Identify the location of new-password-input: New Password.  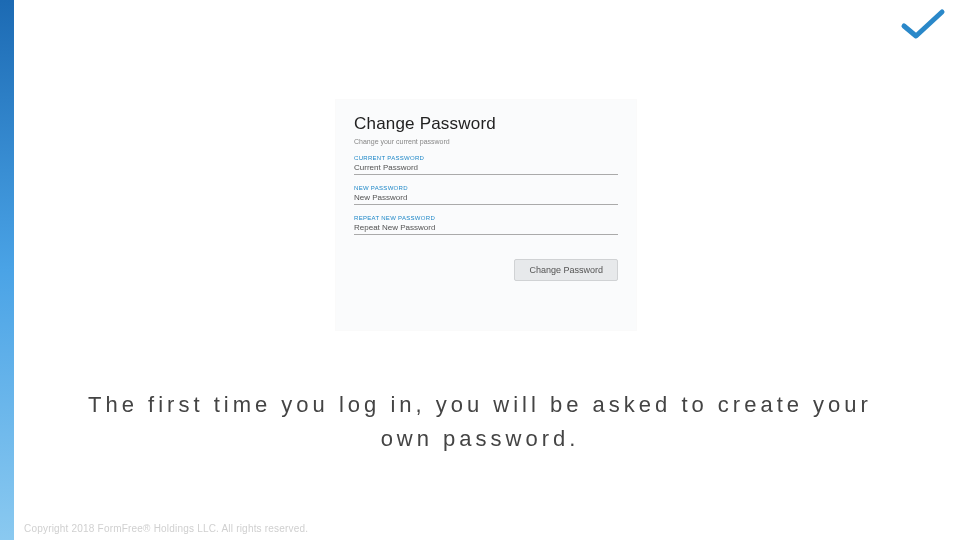
(486, 199).